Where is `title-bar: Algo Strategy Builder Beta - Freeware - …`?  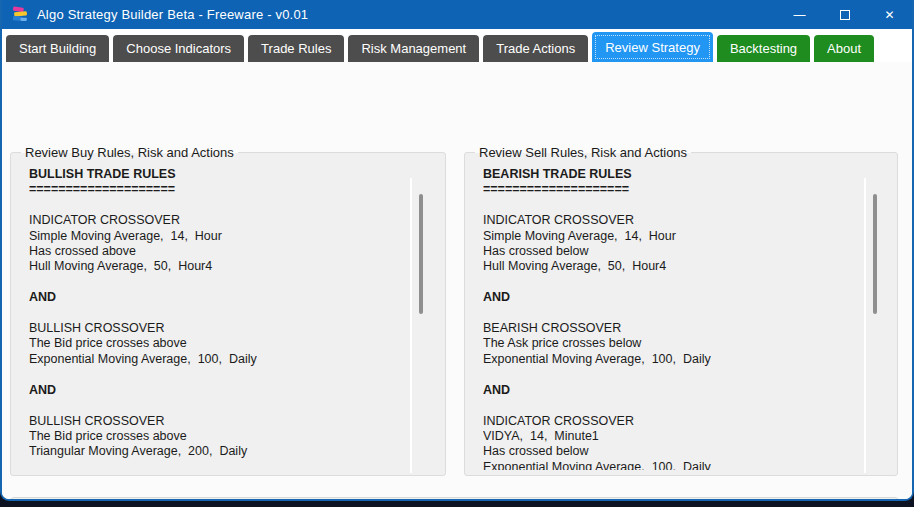 title-bar: Algo Strategy Builder Beta - Freeware - … is located at coordinates (457, 14).